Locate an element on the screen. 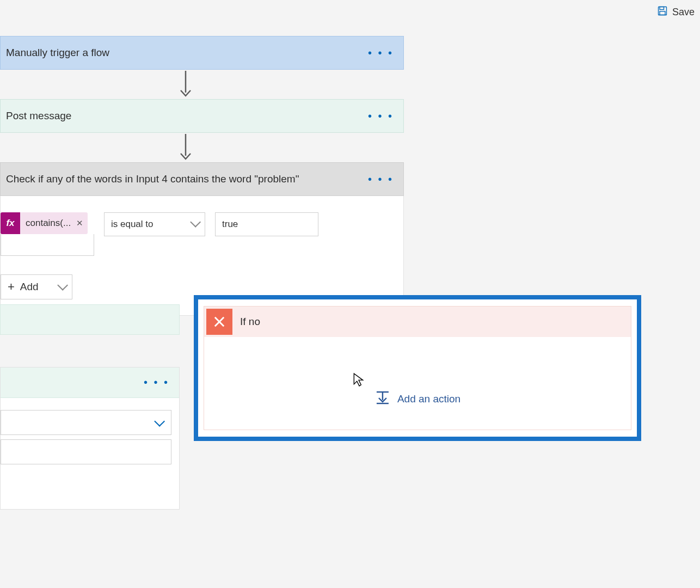  plus-icon: + is located at coordinates (11, 287).